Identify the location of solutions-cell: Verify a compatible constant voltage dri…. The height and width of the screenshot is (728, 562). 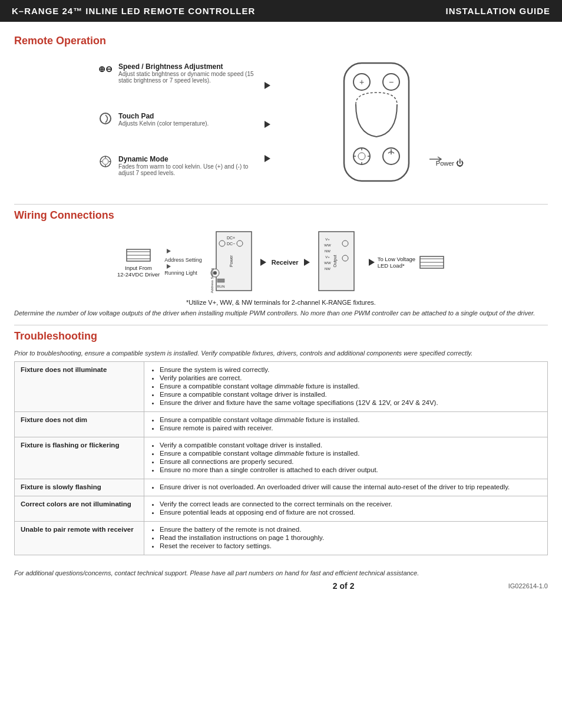
(346, 459).